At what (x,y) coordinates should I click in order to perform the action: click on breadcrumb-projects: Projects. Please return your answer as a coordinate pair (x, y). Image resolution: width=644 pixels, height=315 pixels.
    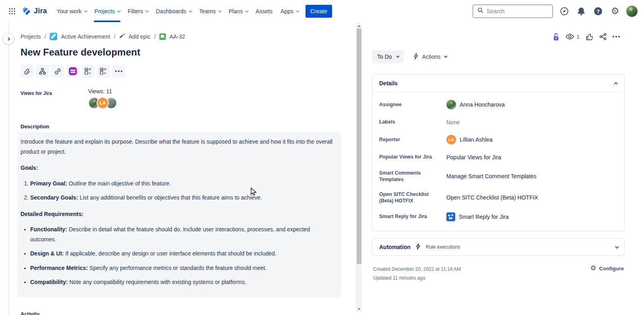
    Looking at the image, I should click on (31, 37).